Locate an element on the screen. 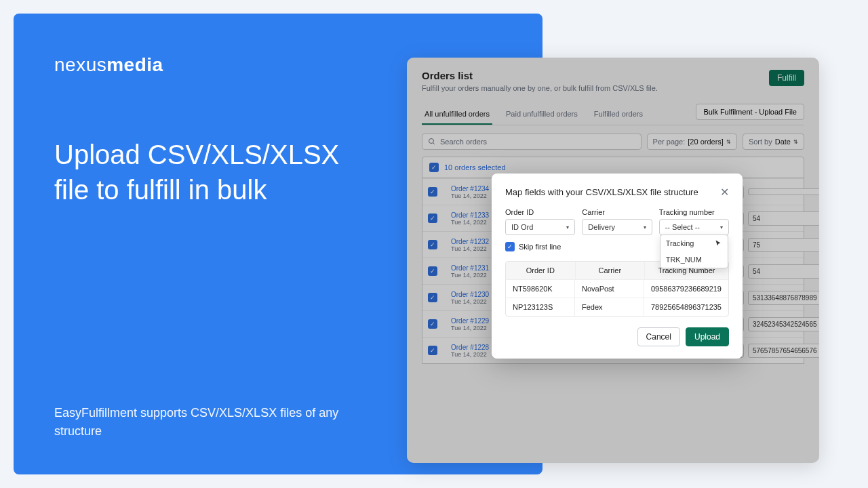 The image size is (868, 488). option-label: TRK_NUM is located at coordinates (684, 260).